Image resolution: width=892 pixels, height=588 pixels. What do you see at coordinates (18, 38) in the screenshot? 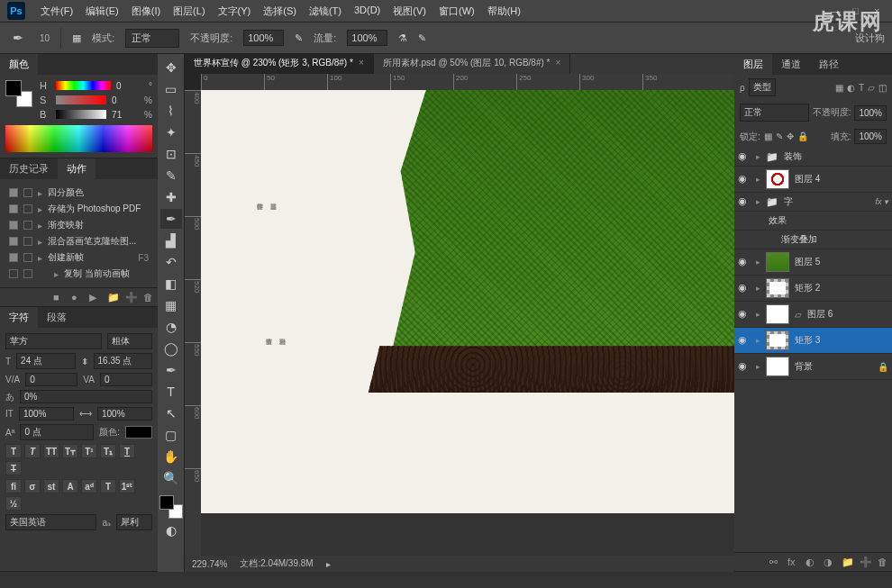
I see `brush-preset-icon: ✒` at bounding box center [18, 38].